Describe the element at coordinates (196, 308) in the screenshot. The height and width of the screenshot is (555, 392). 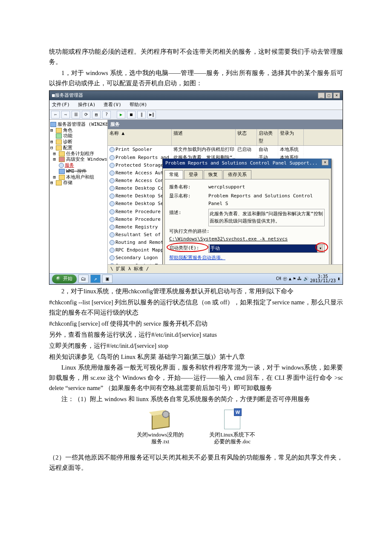
I see `paragraph: #chkconfig --list [service] 列出所以服务的运行状态信…` at that location.